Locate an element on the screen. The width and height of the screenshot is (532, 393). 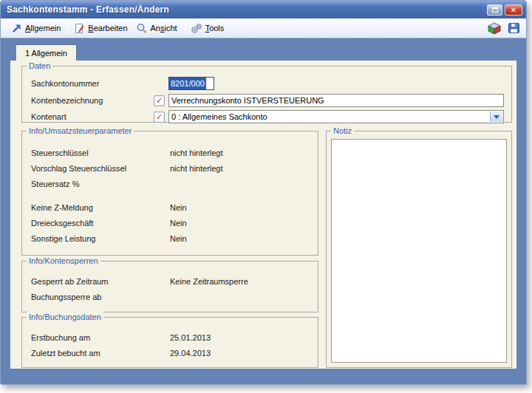
kontenart-dropdown: 0 : Allgemeines Sachkonto is located at coordinates (336, 117).